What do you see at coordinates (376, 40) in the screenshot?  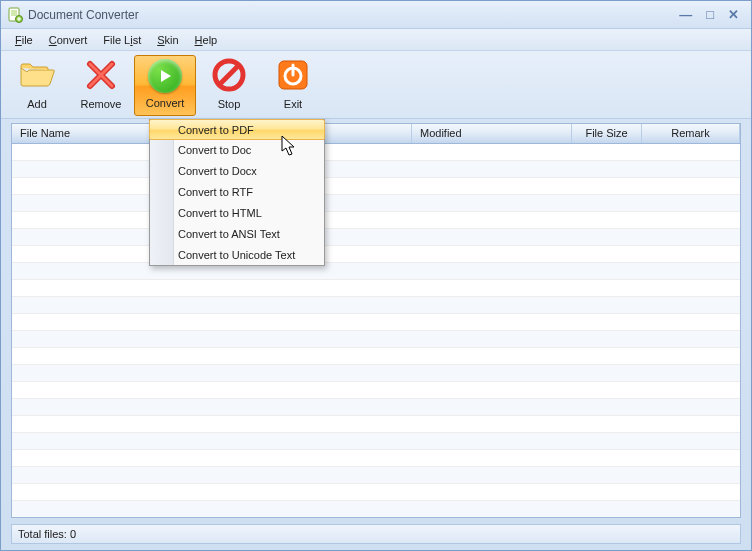 I see `menubar: File Convert File List Skin Help` at bounding box center [376, 40].